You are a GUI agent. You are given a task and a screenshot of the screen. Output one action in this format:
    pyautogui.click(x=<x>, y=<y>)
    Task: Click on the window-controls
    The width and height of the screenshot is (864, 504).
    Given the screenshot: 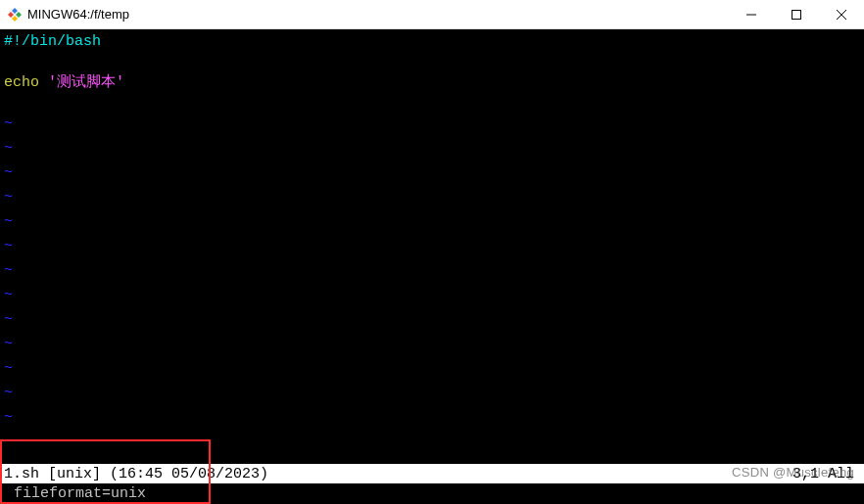 What is the action you would take?
    pyautogui.click(x=796, y=14)
    